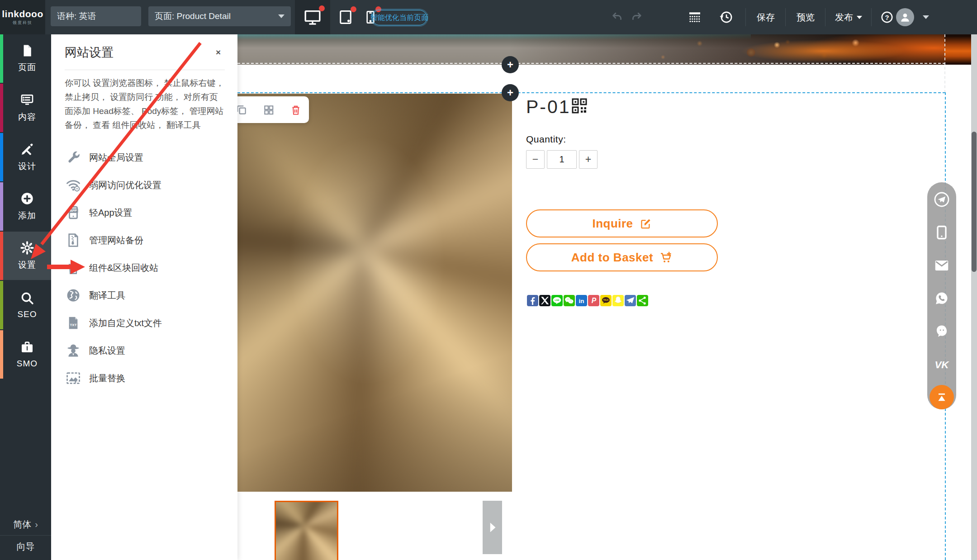  What do you see at coordinates (25, 546) in the screenshot?
I see `guide-button: 向导` at bounding box center [25, 546].